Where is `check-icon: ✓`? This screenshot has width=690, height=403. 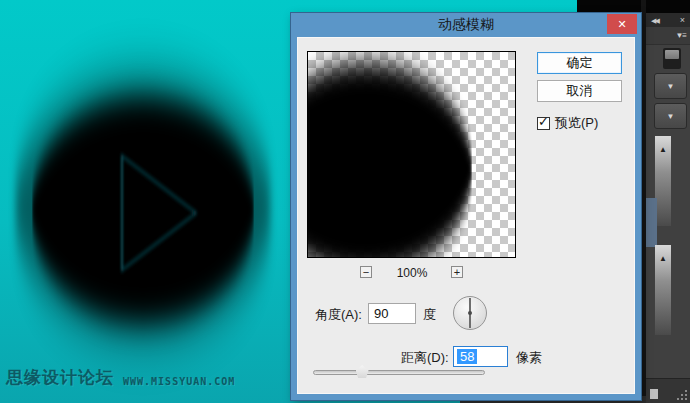
check-icon: ✓ is located at coordinates (544, 122).